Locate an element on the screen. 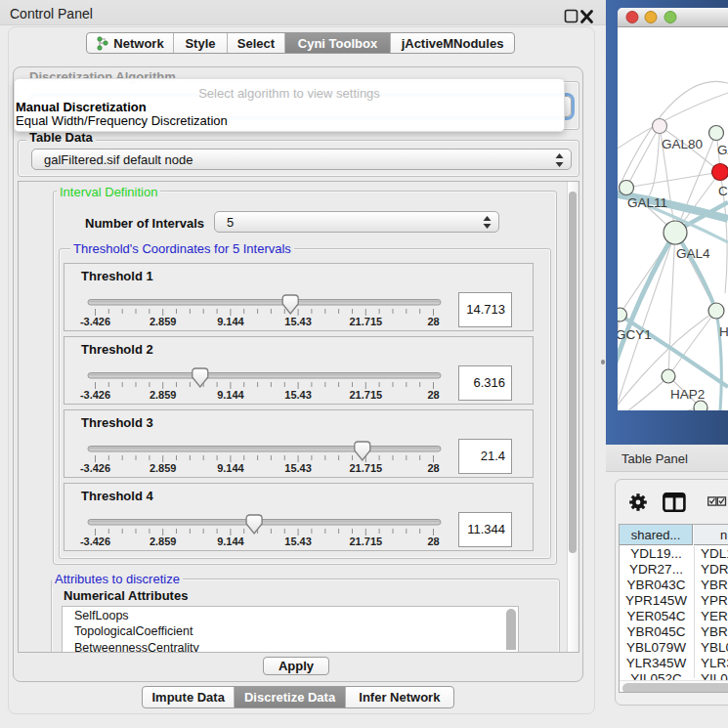 This screenshot has height=728, width=728. svg-text: H is located at coordinates (723, 332).